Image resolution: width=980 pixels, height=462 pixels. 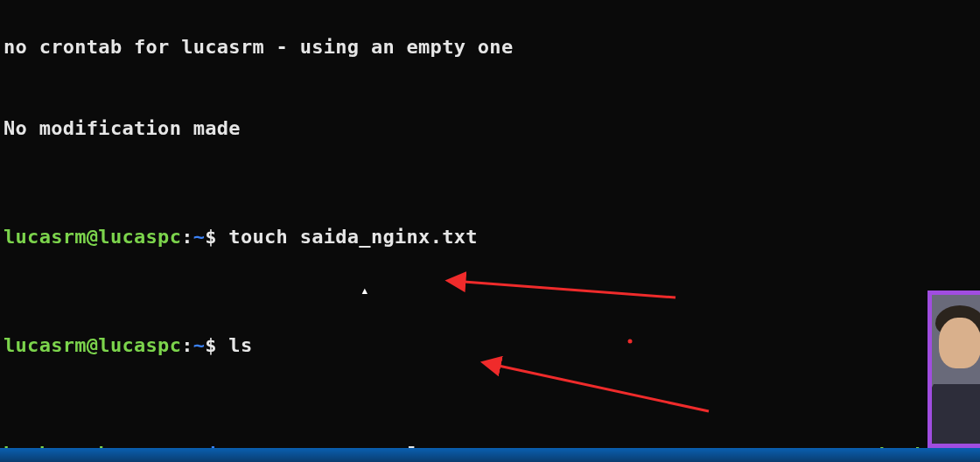 I want to click on webcam-overlay, so click(x=954, y=369).